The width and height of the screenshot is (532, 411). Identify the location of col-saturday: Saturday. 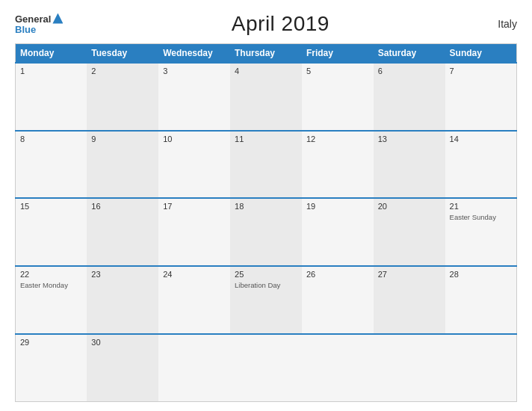
(409, 54).